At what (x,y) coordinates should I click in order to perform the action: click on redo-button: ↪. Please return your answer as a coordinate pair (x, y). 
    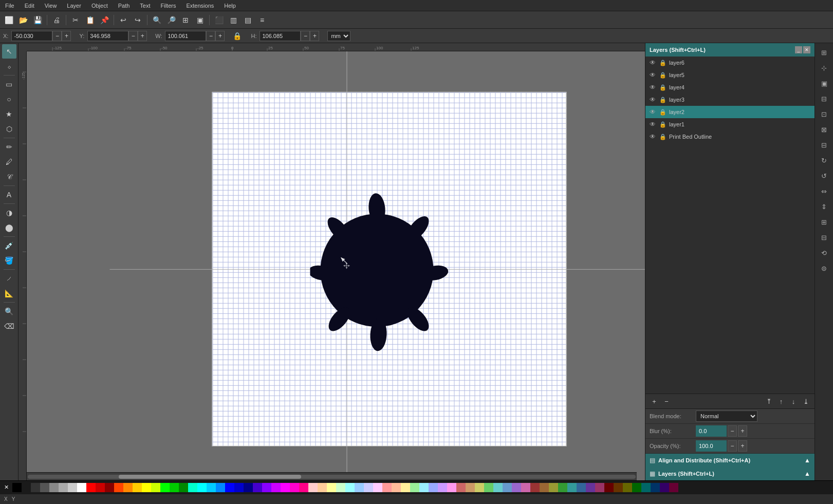
    Looking at the image, I should click on (138, 20).